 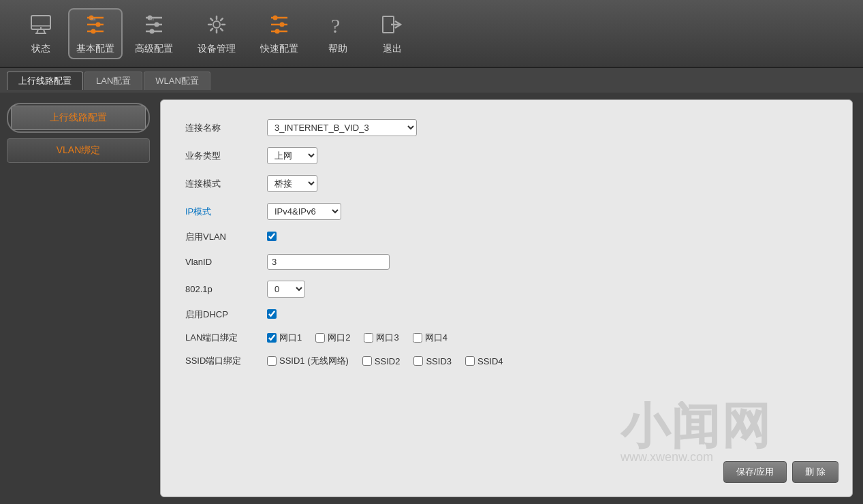 What do you see at coordinates (285, 338) in the screenshot?
I see `lan-port1-item: 网口1` at bounding box center [285, 338].